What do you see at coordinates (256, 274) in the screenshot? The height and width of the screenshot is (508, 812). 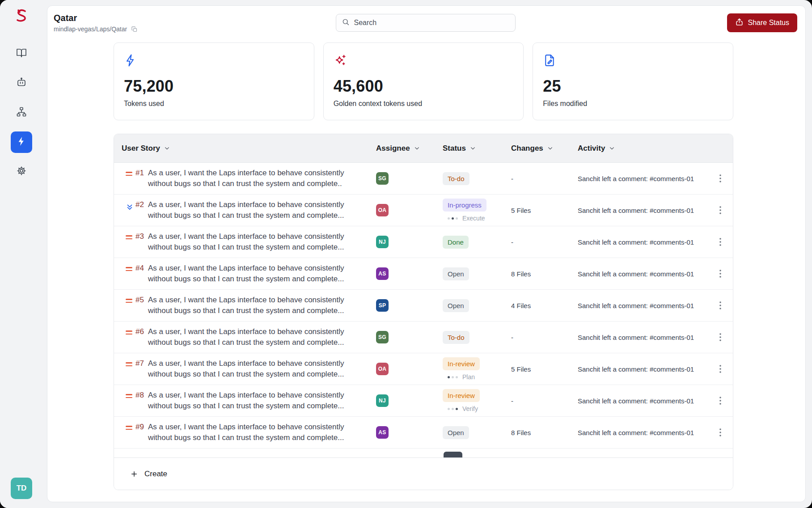 I see `user-story-cell: #4 As a user, I want the Laps interface …` at bounding box center [256, 274].